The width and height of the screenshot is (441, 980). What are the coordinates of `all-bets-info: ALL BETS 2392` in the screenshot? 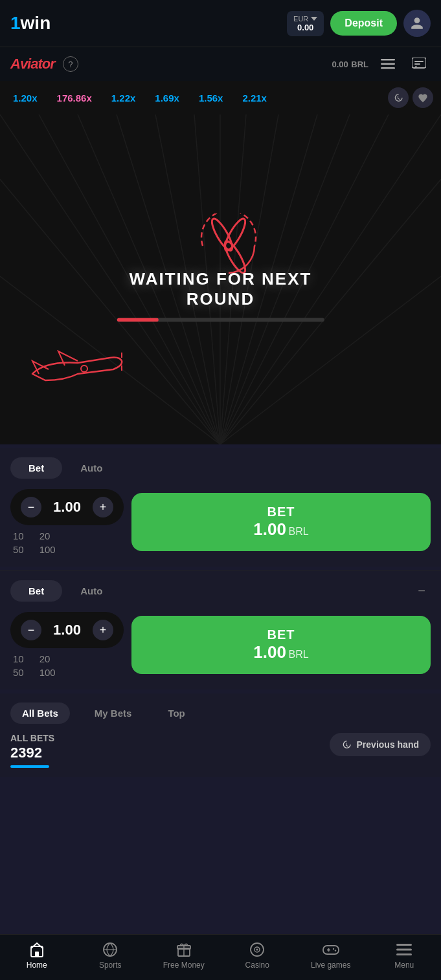 It's located at (32, 750).